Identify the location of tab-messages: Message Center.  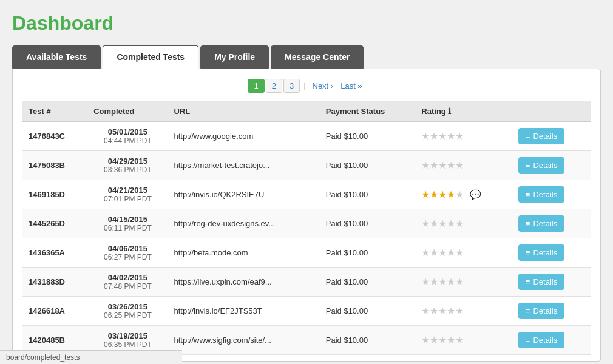
(317, 57).